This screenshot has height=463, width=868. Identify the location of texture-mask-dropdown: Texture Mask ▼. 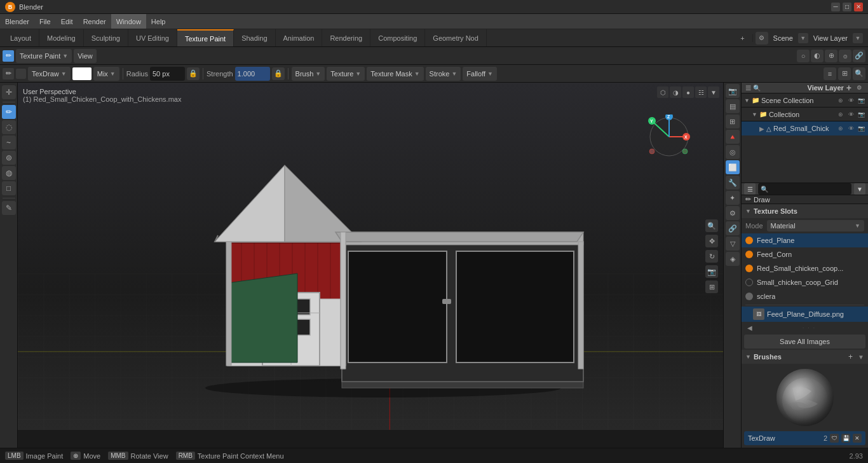
(395, 74).